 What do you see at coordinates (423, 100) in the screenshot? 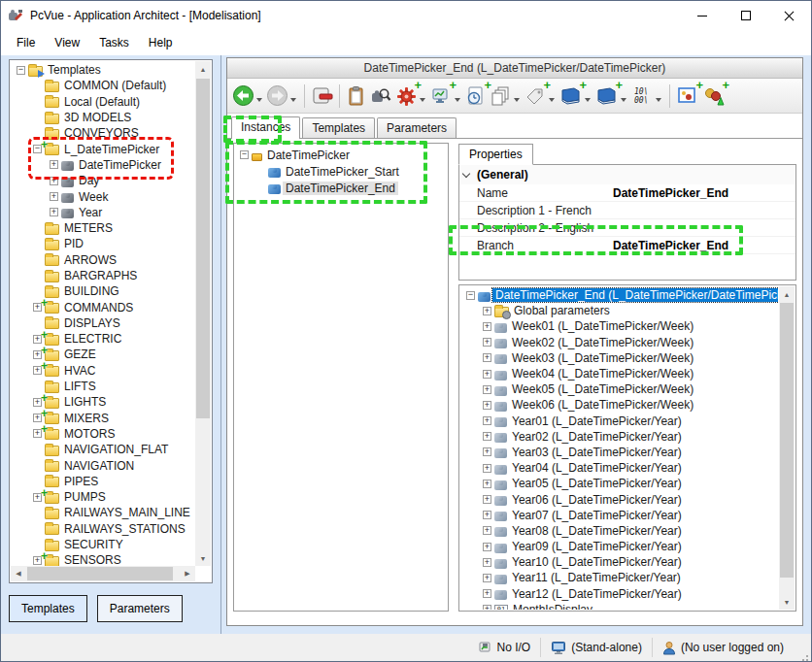
I see `add-template-dropdown-icon` at bounding box center [423, 100].